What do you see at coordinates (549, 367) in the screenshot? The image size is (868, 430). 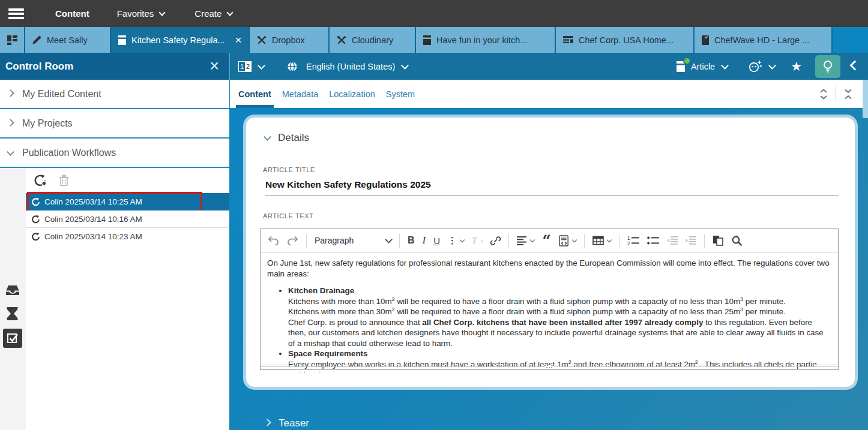 I see `editor-resize-handle` at bounding box center [549, 367].